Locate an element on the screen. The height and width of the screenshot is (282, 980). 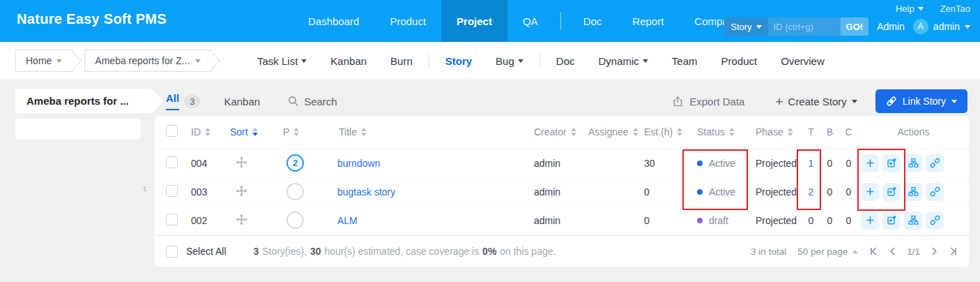
story-id: 002 is located at coordinates (199, 221).